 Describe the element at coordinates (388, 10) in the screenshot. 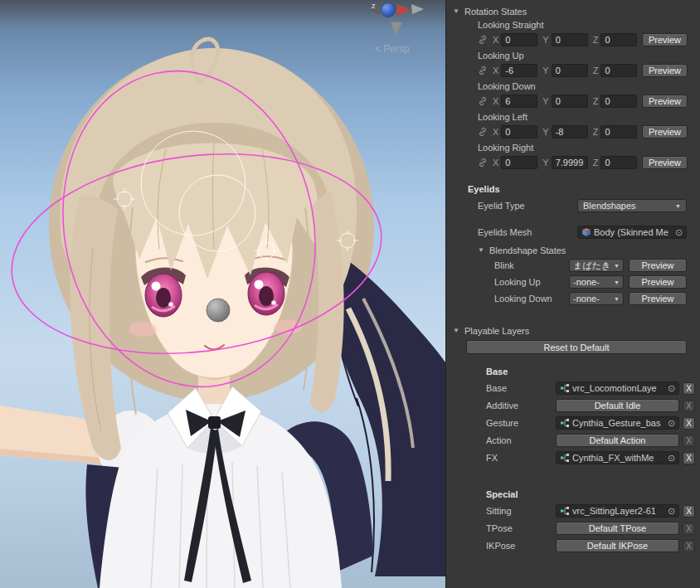

I see `z-axis-ball` at that location.